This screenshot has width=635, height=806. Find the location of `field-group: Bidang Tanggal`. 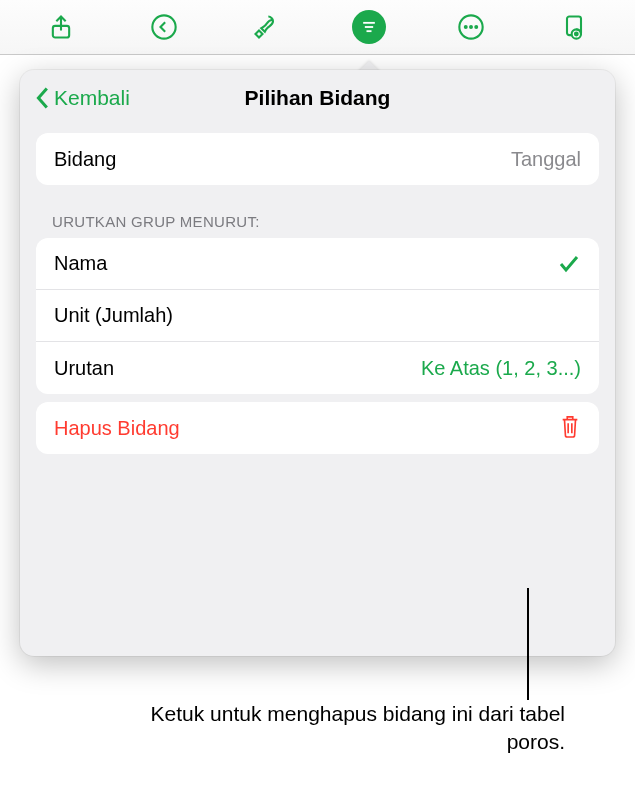

field-group: Bidang Tanggal is located at coordinates (318, 159).